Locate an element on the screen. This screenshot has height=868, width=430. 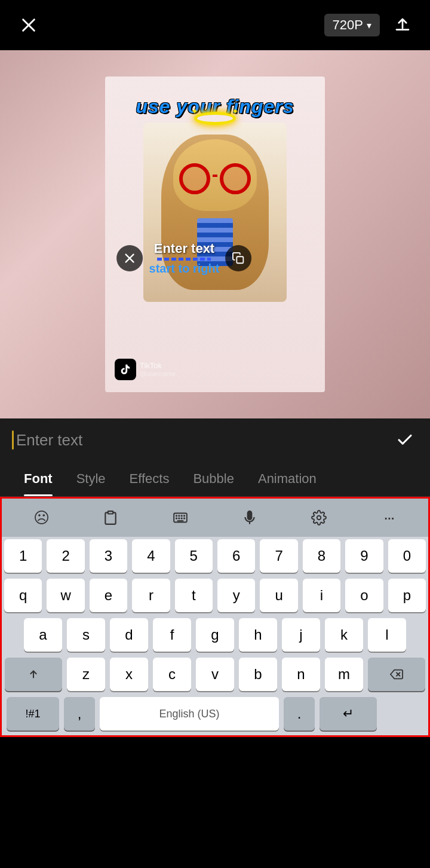
return-key: ↵ is located at coordinates (348, 714).